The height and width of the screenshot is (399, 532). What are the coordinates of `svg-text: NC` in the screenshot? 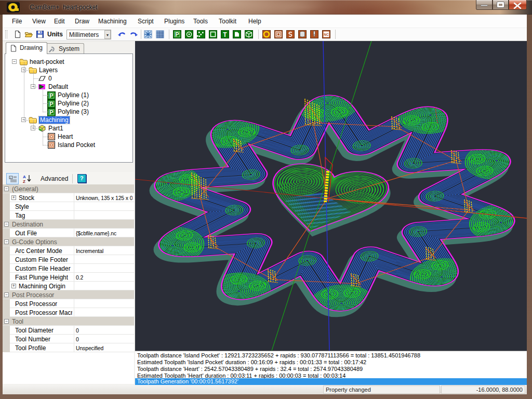 It's located at (326, 34).